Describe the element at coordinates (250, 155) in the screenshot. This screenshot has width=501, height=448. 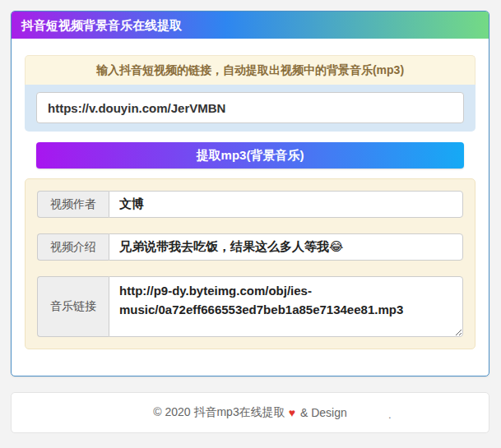
I see `extract-mp3-button: 提取mp3(背景音乐)` at that location.